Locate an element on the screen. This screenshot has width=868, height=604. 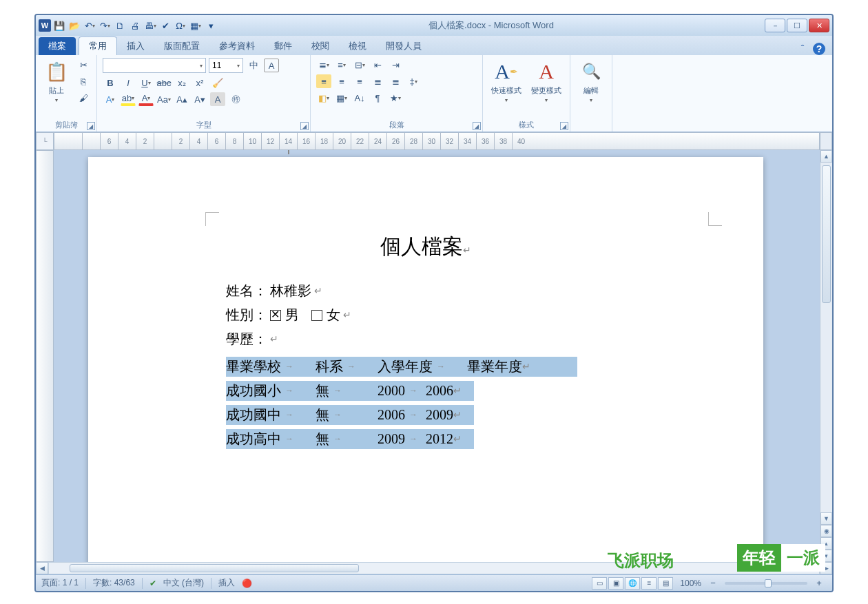
char-border-icon: A is located at coordinates (271, 65).